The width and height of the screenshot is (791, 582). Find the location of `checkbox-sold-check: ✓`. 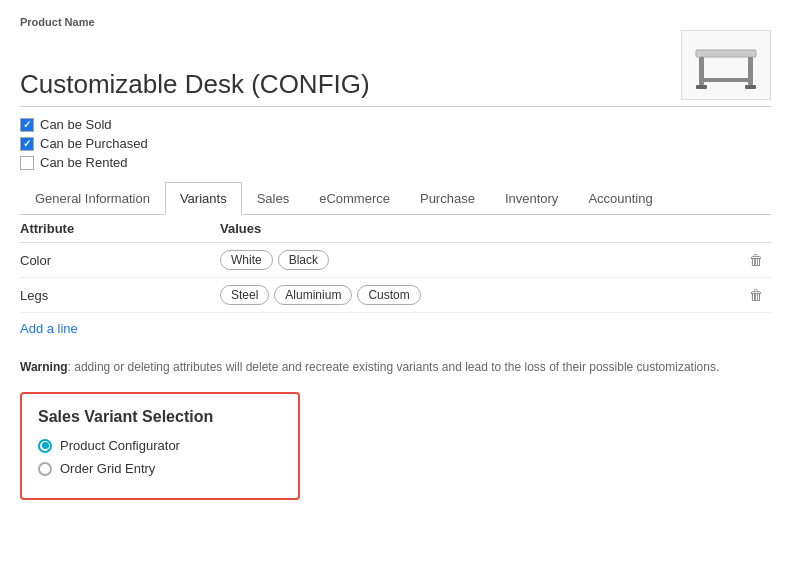

checkbox-sold-check: ✓ is located at coordinates (27, 124).